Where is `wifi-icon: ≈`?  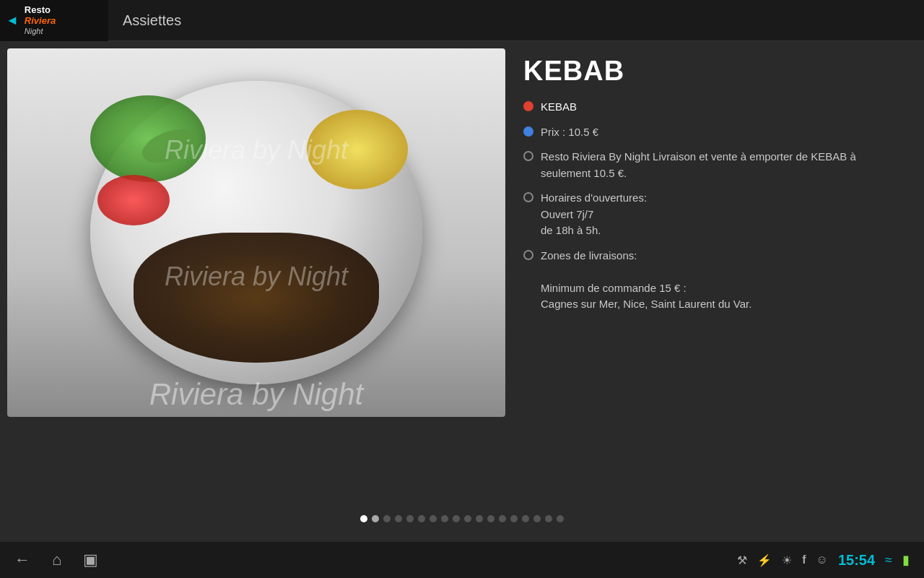
wifi-icon: ≈ is located at coordinates (889, 561).